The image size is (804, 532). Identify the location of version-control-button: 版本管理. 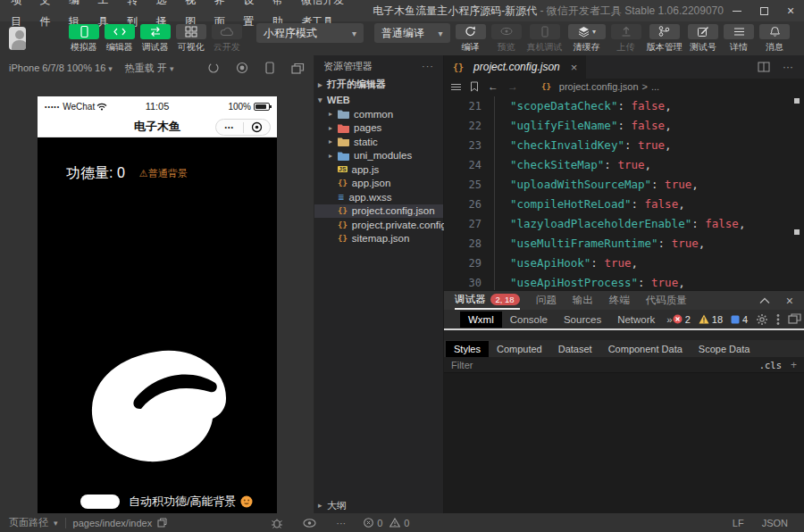
(665, 39).